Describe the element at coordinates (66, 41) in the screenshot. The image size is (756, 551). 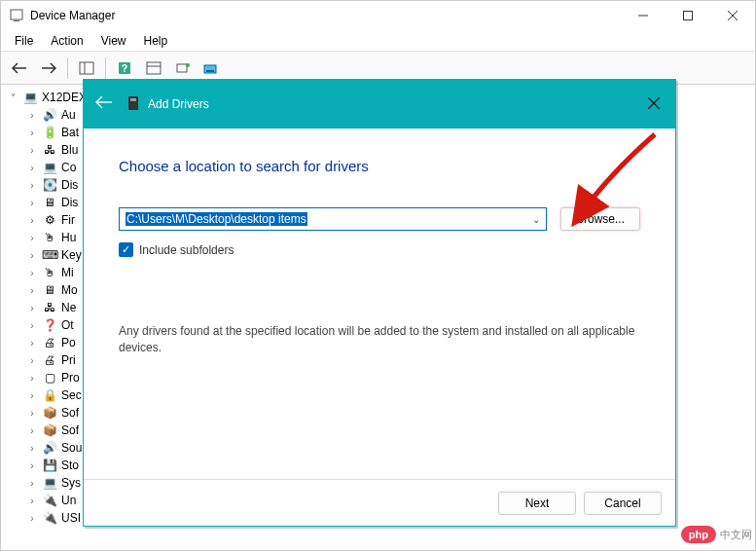
I see `menu-action: Action` at that location.